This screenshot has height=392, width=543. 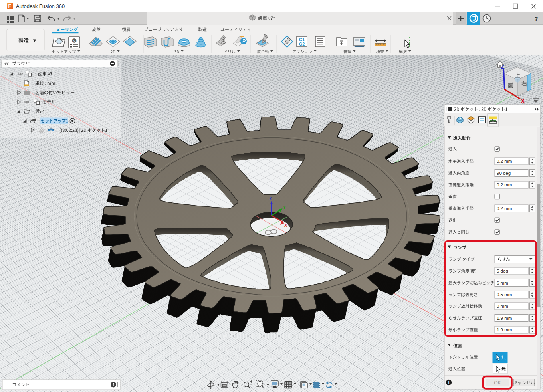 I want to click on svg-text: G2, so click(x=302, y=44).